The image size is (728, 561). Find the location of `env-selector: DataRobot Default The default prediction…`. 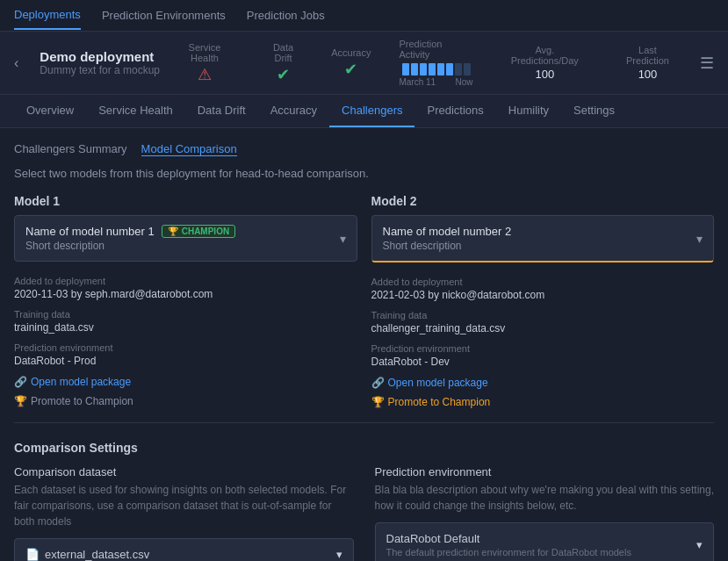

env-selector: DataRobot Default The default prediction… is located at coordinates (544, 542).